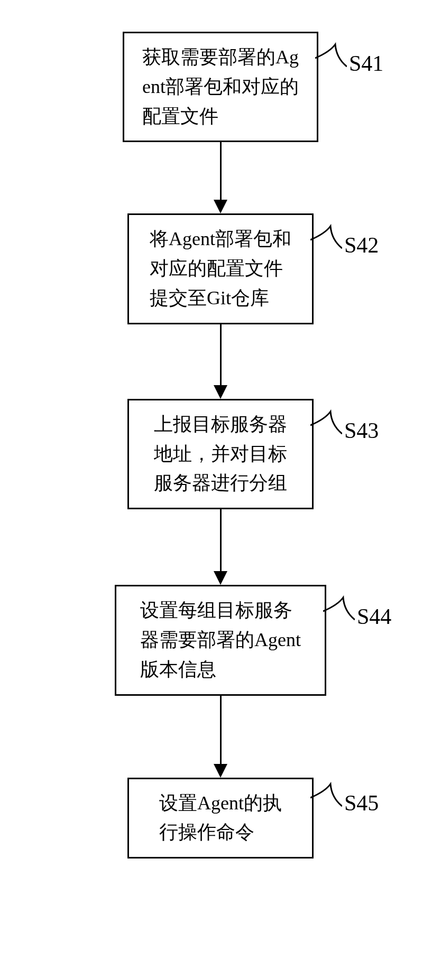 This screenshot has width=441, height=980. Describe the element at coordinates (221, 818) in the screenshot. I see `step-row-s45: 设置Agent的执行操作命令S45` at that location.